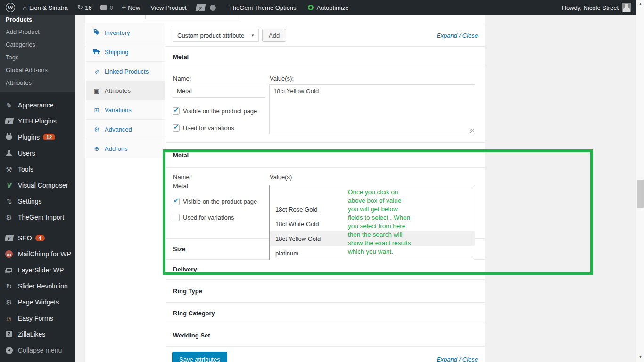 This screenshot has width=644, height=362. I want to click on sidebar-item-add-product: Add Product, so click(38, 32).